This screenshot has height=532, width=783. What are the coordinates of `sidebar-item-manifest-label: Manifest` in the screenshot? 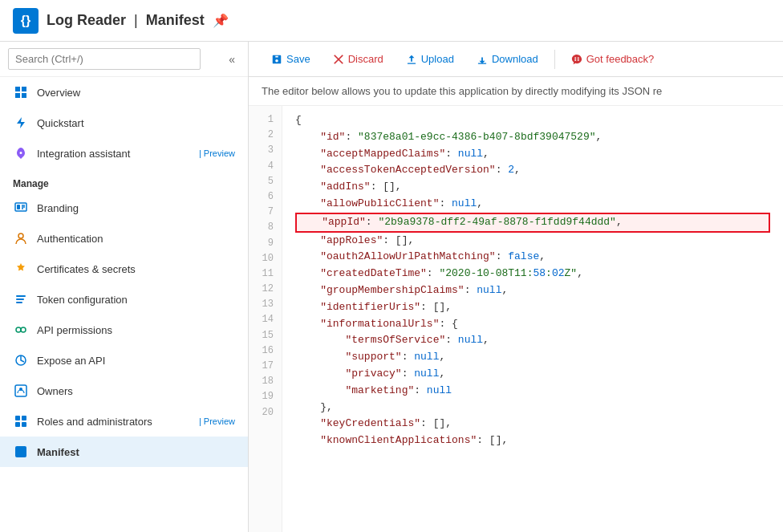 It's located at (136, 453).